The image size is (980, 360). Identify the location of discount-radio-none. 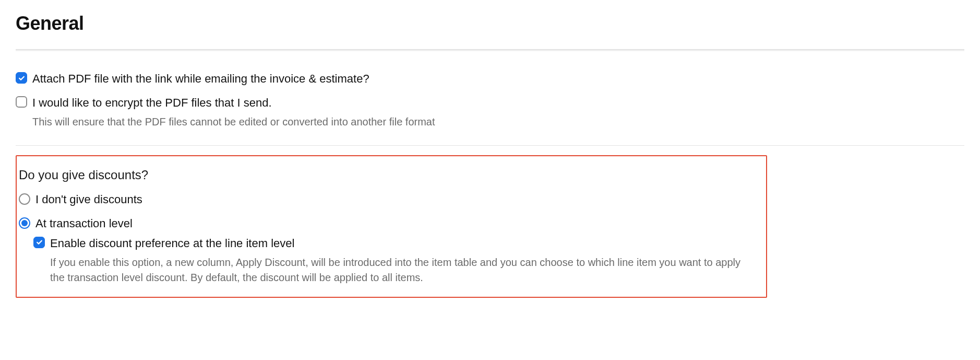
(25, 199).